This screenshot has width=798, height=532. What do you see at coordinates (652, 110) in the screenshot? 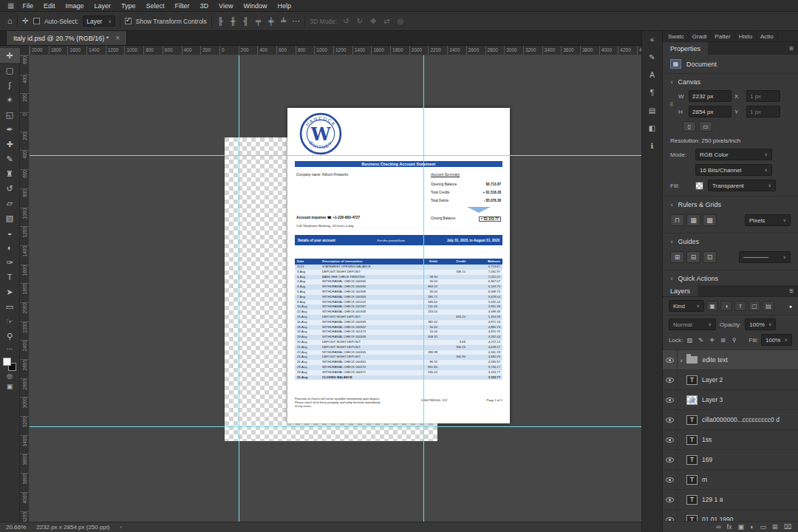
I see `libraries-panel-icon: ▤` at bounding box center [652, 110].